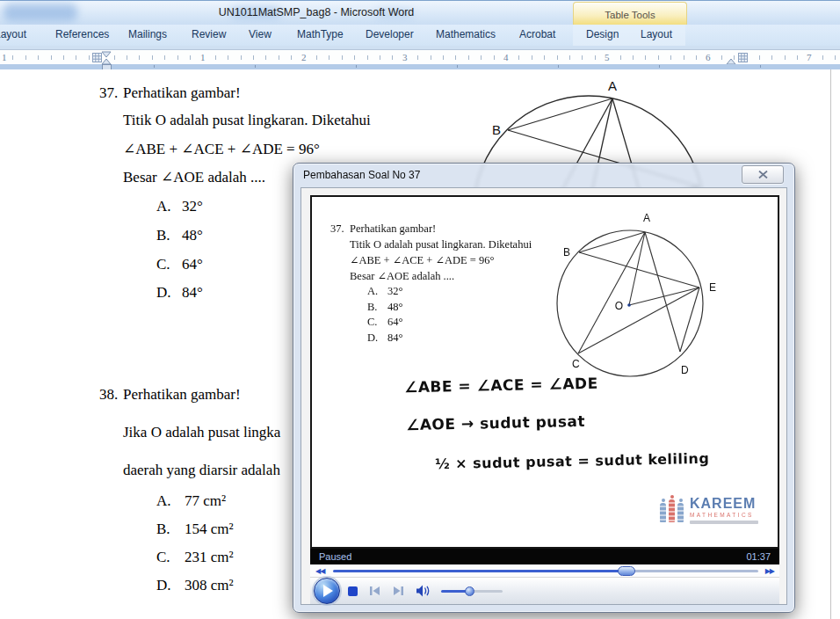 This screenshot has height=619, width=840. I want to click on q37-option-value: 64°, so click(192, 265).